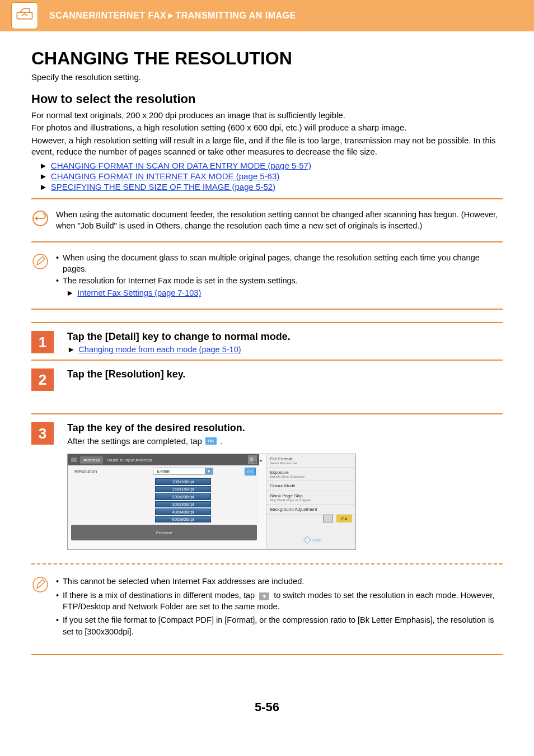  What do you see at coordinates (267, 128) in the screenshot?
I see `paragraph: For photos and illustrations, a high res…` at bounding box center [267, 128].